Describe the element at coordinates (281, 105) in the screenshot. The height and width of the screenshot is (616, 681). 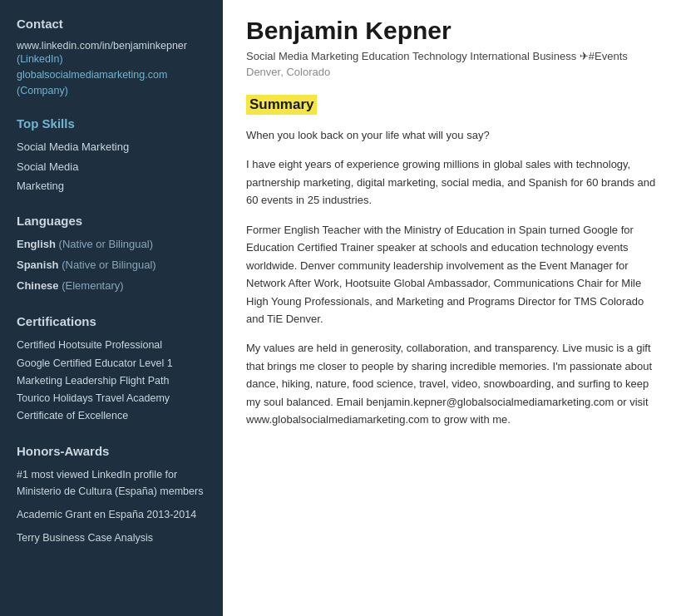
I see `summary-title: Summary` at that location.